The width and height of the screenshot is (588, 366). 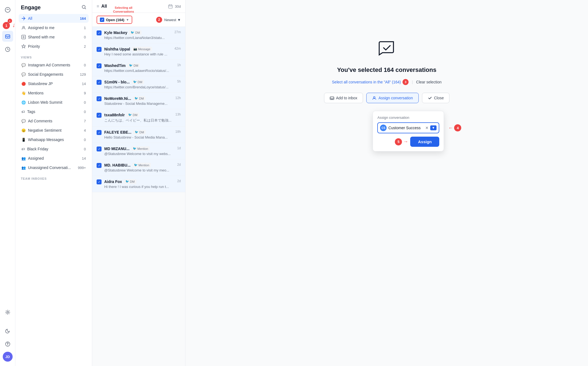 What do you see at coordinates (54, 28) in the screenshot?
I see `sidebar-item-assigned-me: Assigned to me 1` at bounding box center [54, 28].